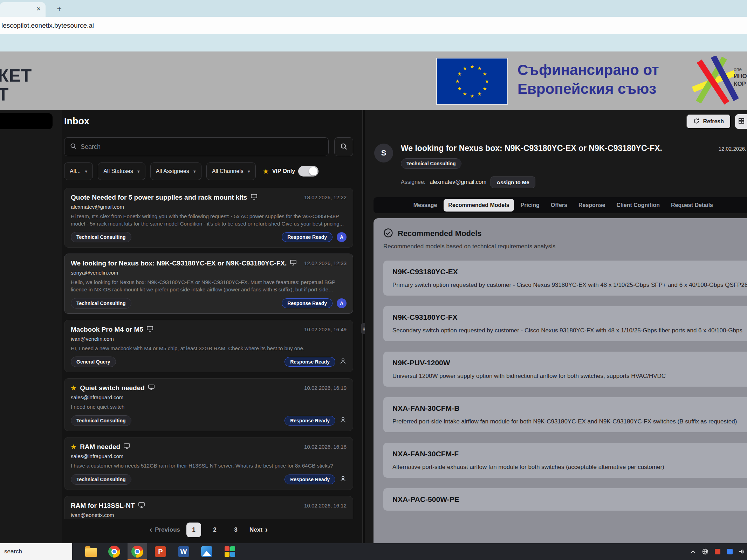  Describe the element at coordinates (164, 198) in the screenshot. I see `email-subject: Quote Needed for 5 power supplies and ra…` at that location.